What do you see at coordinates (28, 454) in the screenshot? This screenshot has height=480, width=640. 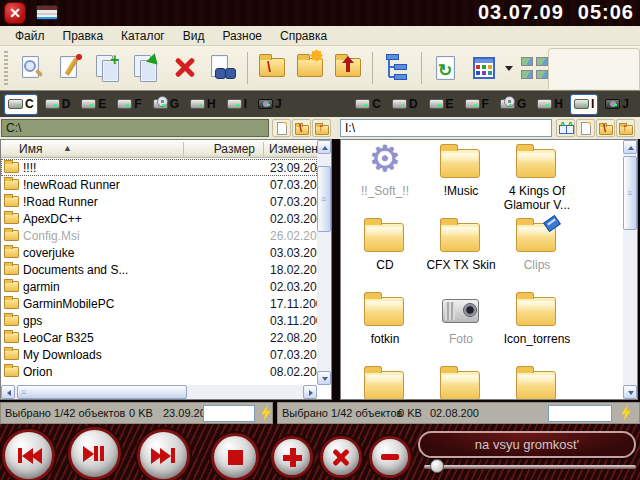 I see `previous-track-button` at bounding box center [28, 454].